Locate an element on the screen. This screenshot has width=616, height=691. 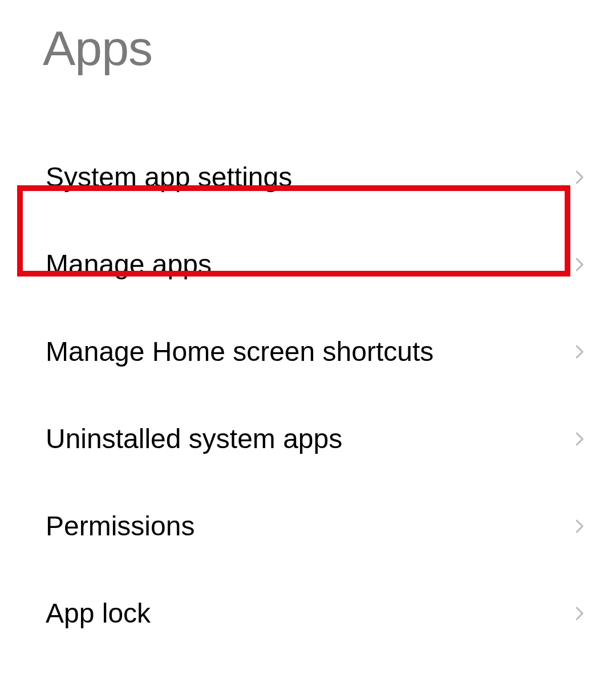
setting-label: Manage Home screen shortcuts is located at coordinates (240, 351).